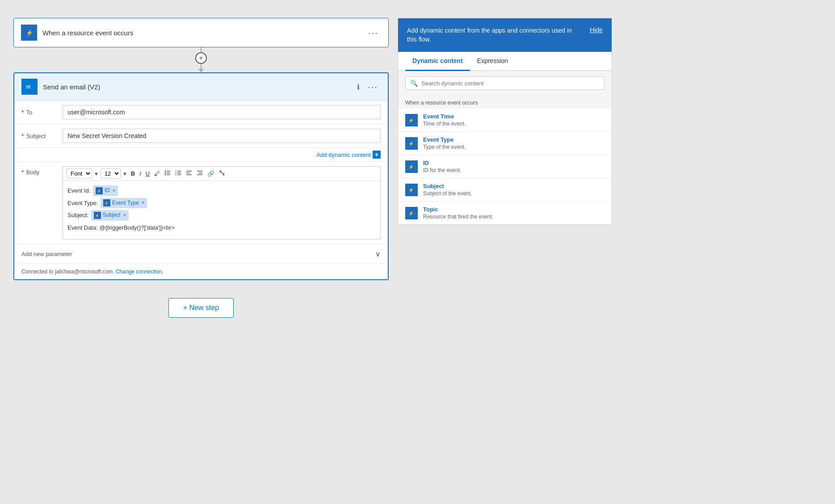 The image size is (835, 504). What do you see at coordinates (222, 203) in the screenshot?
I see `body-editor: Font ▼ 12 ▼ B I U 🖊` at bounding box center [222, 203].